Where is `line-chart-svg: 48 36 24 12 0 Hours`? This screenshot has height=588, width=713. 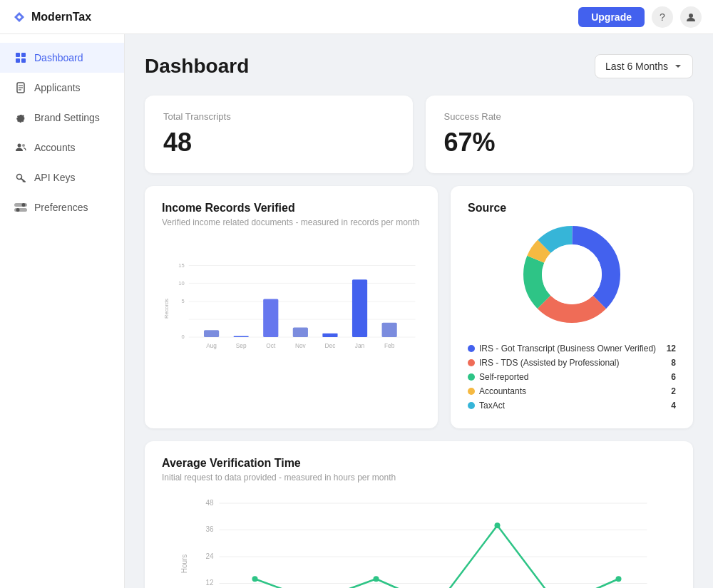 line-chart-svg: 48 36 24 12 0 Hours is located at coordinates (419, 540).